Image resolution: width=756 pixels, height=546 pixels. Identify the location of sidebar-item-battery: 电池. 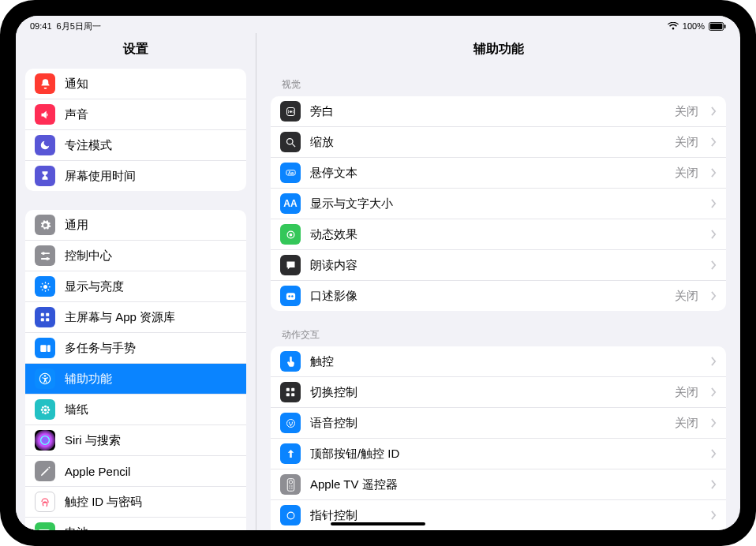
(136, 524).